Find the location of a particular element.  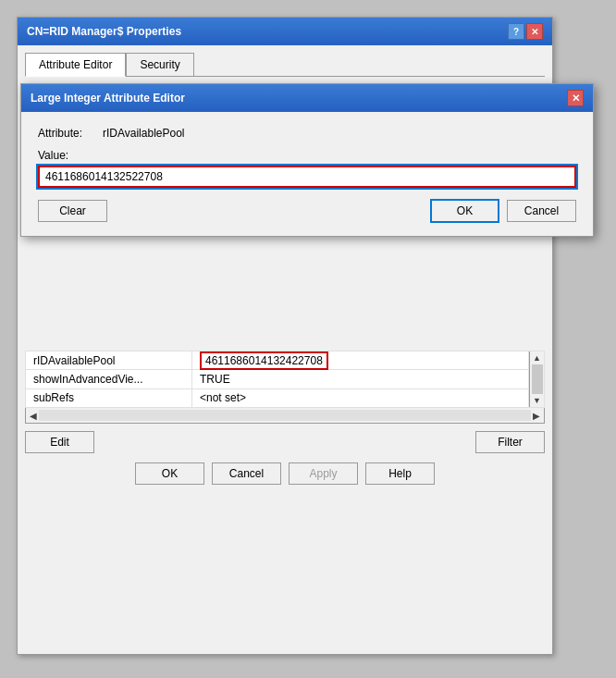

bg-titlebar-controls: ? ✕ is located at coordinates (525, 31).